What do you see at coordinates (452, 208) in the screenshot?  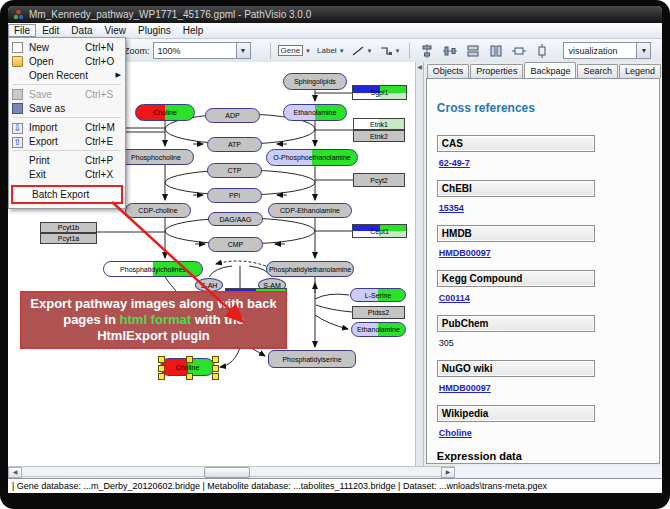 I see `xref-link: 15354` at bounding box center [452, 208].